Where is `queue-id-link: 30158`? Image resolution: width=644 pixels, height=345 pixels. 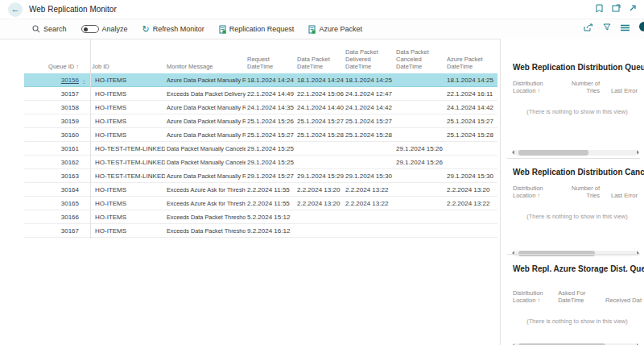 queue-id-link: 30158 is located at coordinates (70, 108).